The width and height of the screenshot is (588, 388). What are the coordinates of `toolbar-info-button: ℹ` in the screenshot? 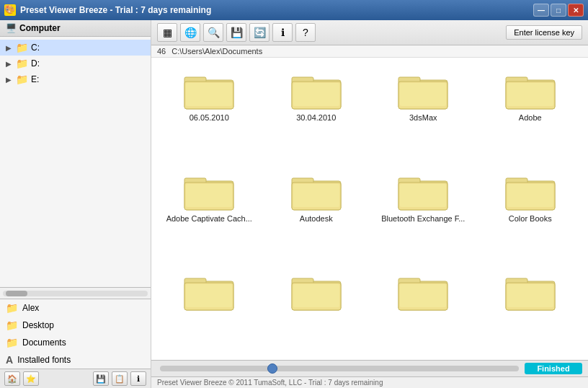 It's located at (282, 32).